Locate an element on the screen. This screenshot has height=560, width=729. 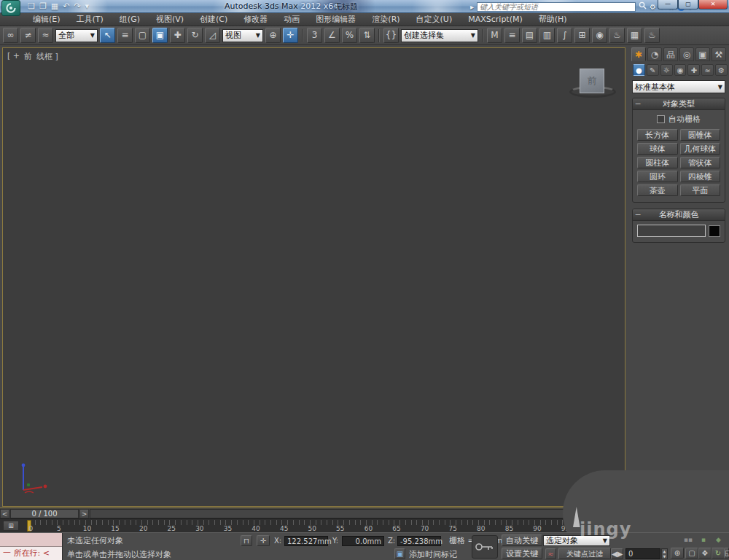
render-setup-icon: ♨ is located at coordinates (617, 35).